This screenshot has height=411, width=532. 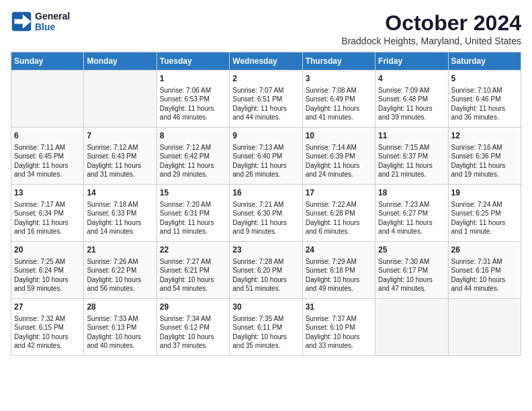 I want to click on day-number: 4, so click(x=411, y=79).